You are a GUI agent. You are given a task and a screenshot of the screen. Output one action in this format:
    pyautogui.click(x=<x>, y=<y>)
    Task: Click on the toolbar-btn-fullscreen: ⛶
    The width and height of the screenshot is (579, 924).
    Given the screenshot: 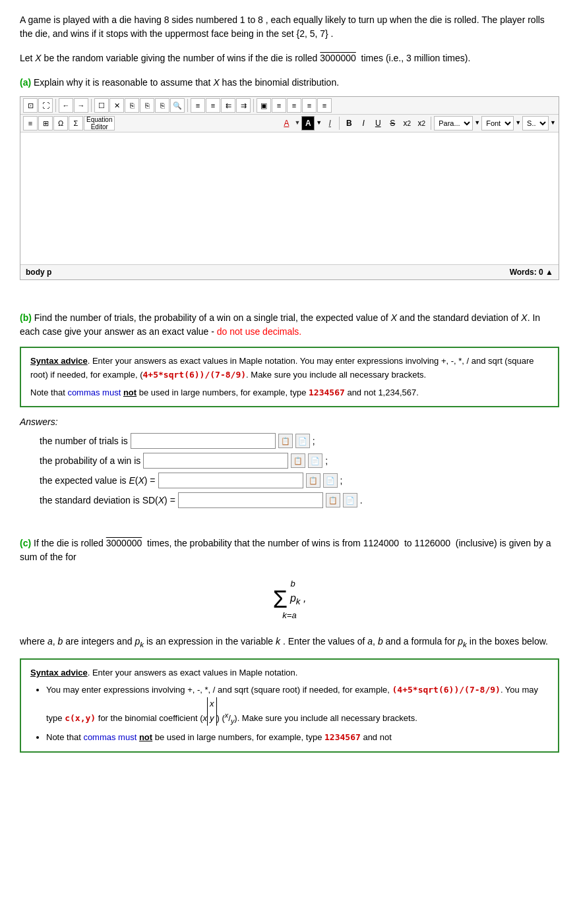 What is the action you would take?
    pyautogui.click(x=46, y=105)
    